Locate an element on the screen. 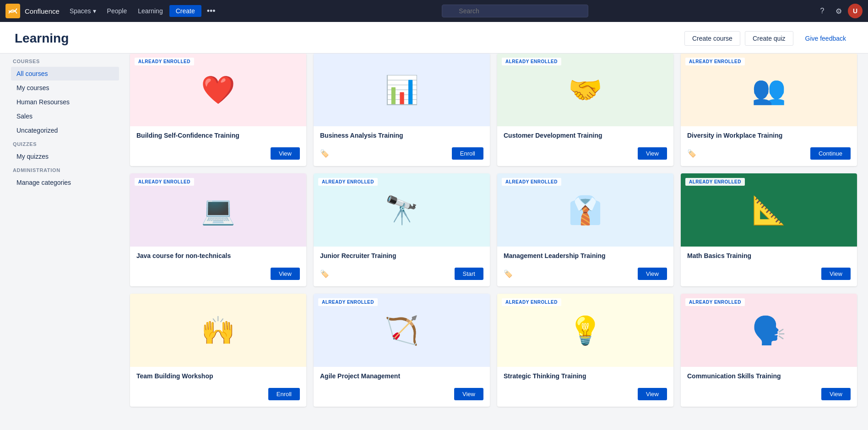 This screenshot has width=868, height=430. search-input is located at coordinates (515, 11).